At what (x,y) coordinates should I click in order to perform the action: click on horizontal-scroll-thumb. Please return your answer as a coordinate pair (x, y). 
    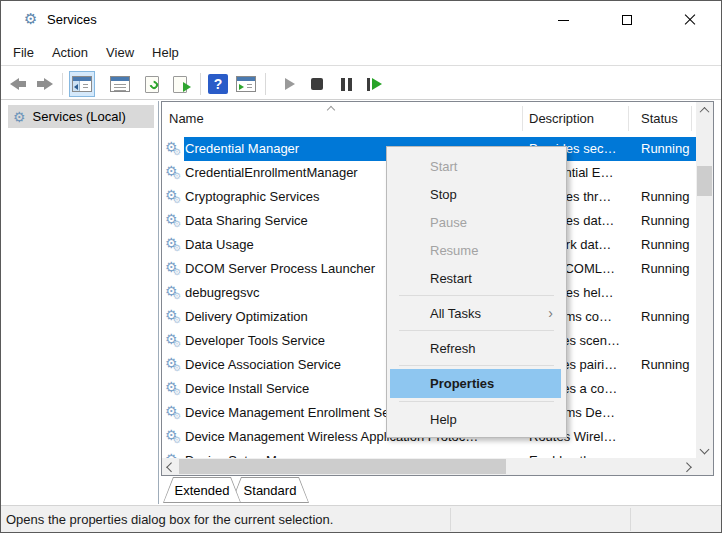
    Looking at the image, I should click on (342, 466).